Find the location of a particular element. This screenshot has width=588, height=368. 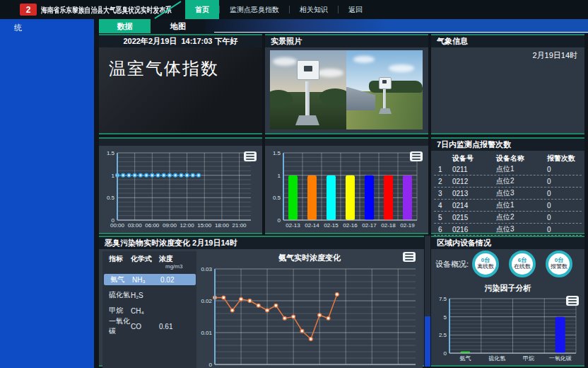

nav-item-1: 监测点恶臭指数 is located at coordinates (254, 10).